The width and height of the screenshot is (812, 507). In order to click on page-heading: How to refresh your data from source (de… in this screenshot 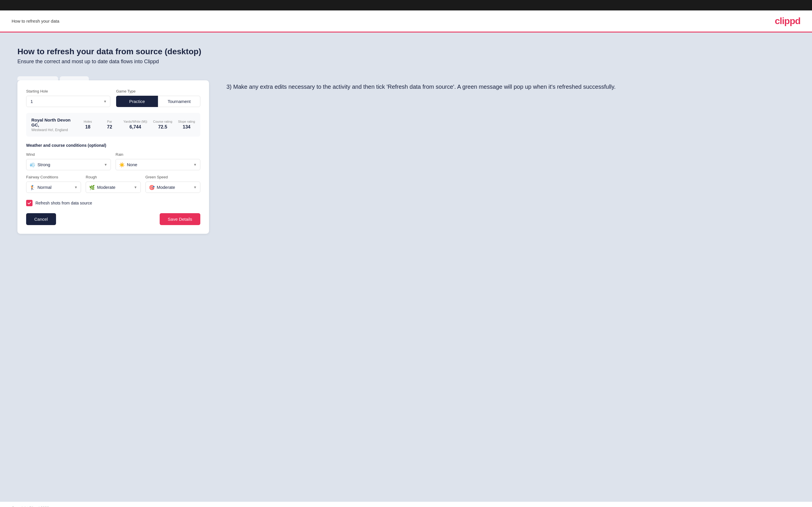, I will do `click(406, 52)`.